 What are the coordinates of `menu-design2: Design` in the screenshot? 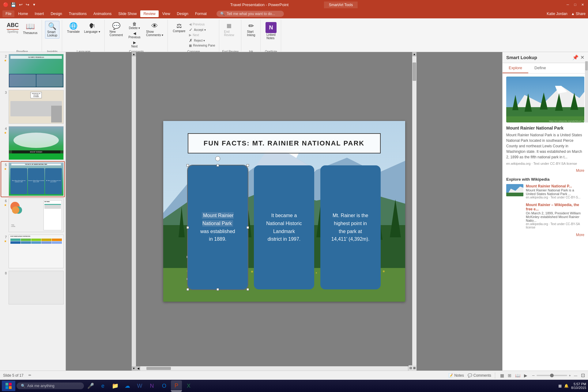 It's located at (183, 14).